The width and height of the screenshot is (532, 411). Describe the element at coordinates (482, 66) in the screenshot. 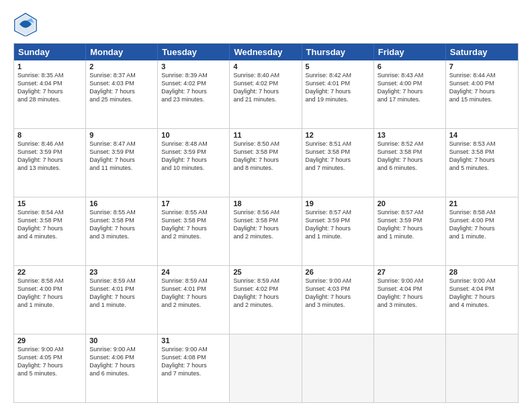

I see `day-number: 7` at that location.